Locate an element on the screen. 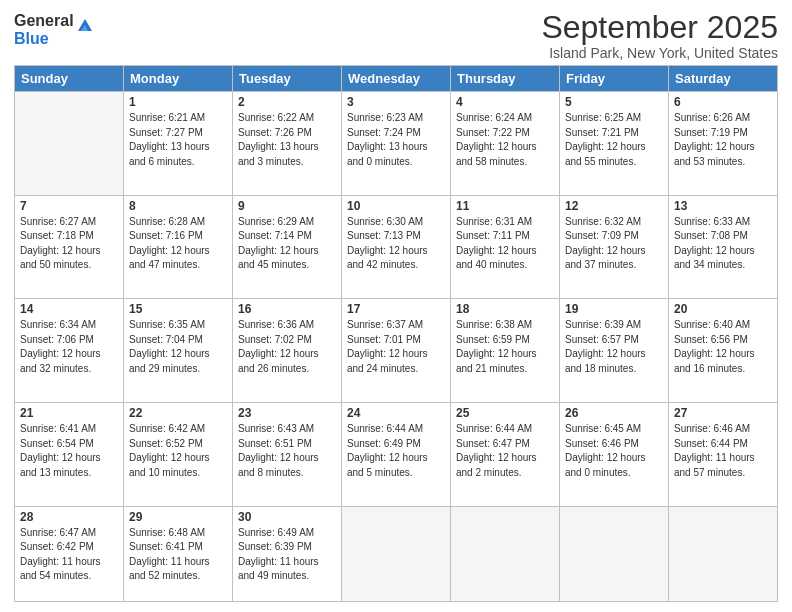  day-info: Sunrise: 6:35 AMSunset: 7:04 PMDaylight:… is located at coordinates (178, 347).